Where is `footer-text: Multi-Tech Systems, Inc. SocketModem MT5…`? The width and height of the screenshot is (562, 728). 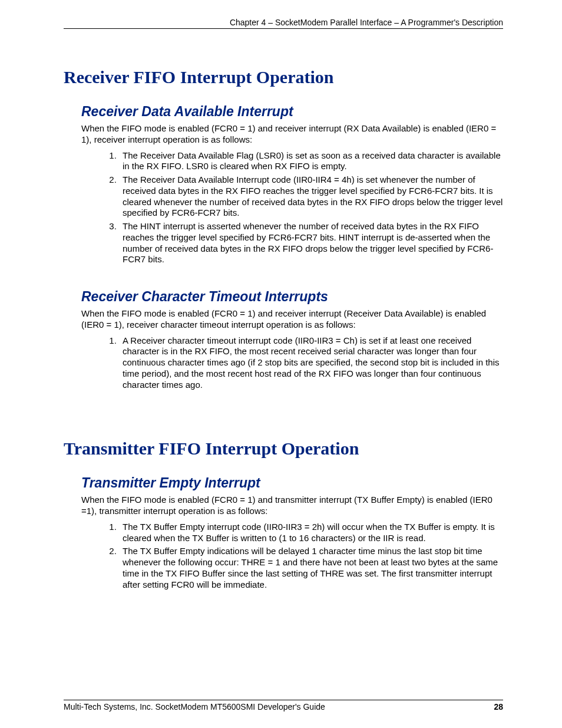
footer-text: Multi-Tech Systems, Inc. SocketModem MT5… is located at coordinates (194, 707).